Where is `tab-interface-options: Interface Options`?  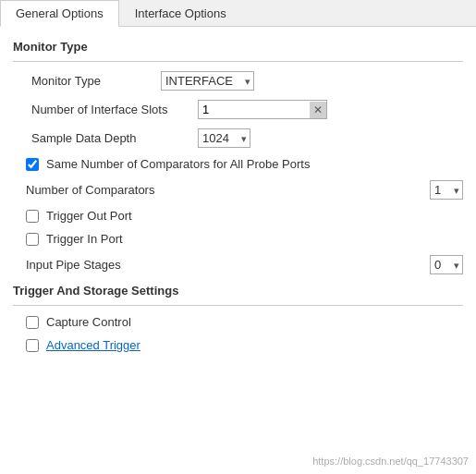 tab-interface-options: Interface Options is located at coordinates (181, 13).